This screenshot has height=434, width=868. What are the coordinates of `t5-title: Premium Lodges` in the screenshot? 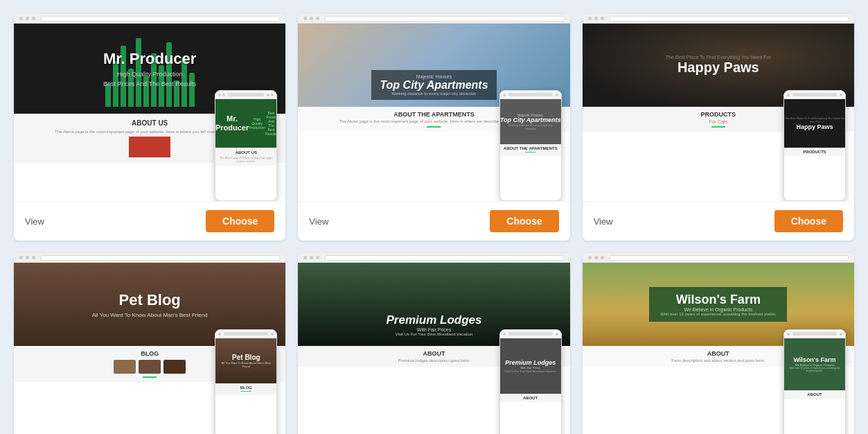 It's located at (434, 320).